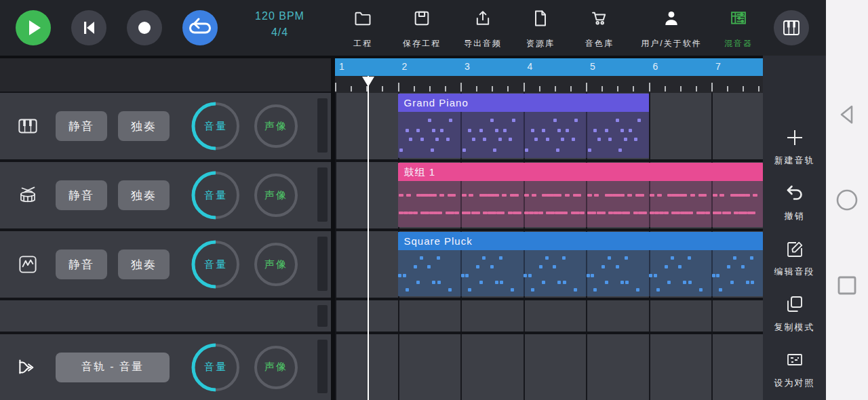  I want to click on loop-button, so click(200, 28).